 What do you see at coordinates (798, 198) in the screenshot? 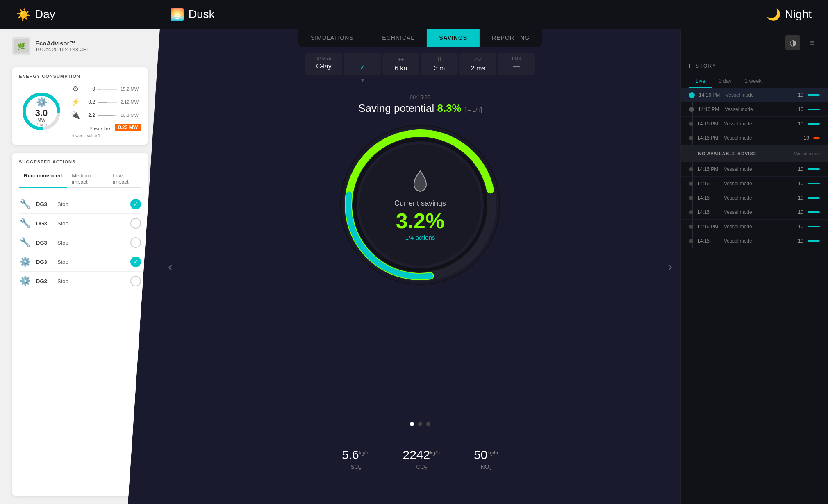
I see `history-speed-8: 10` at bounding box center [798, 198].